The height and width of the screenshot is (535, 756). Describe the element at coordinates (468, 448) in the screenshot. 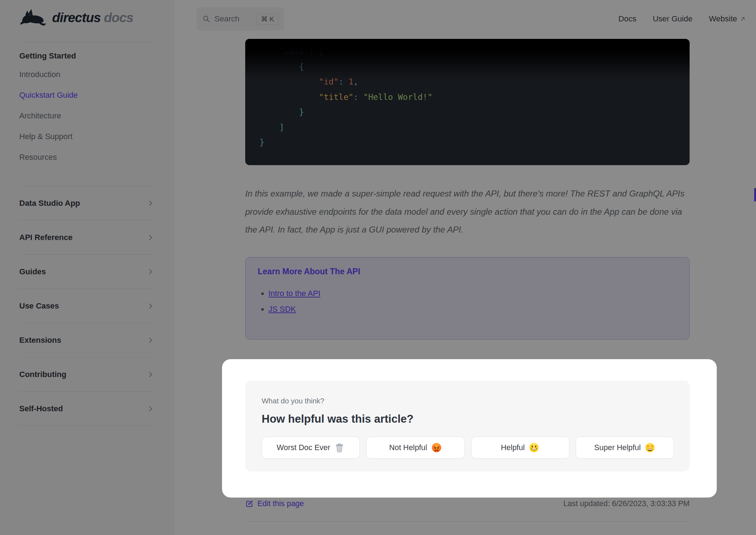

I see `feedback-options: Worst Doc Ever Not Helpful` at that location.